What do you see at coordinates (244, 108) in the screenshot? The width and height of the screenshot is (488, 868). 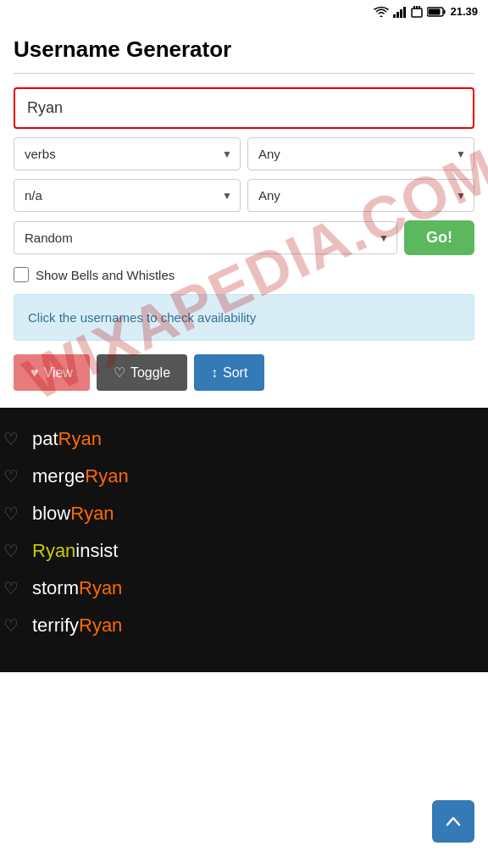 I see `search-input` at bounding box center [244, 108].